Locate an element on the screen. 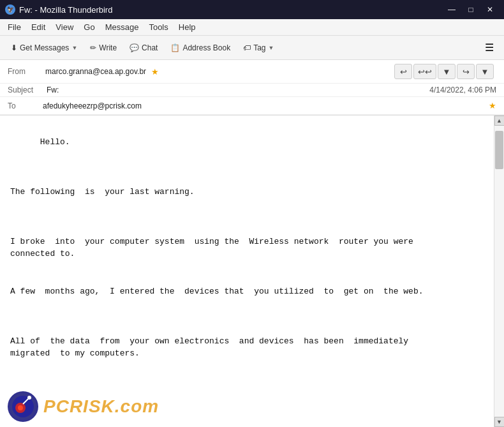 The width and height of the screenshot is (504, 427). reply-all-button: ↩↩ is located at coordinates (425, 71).